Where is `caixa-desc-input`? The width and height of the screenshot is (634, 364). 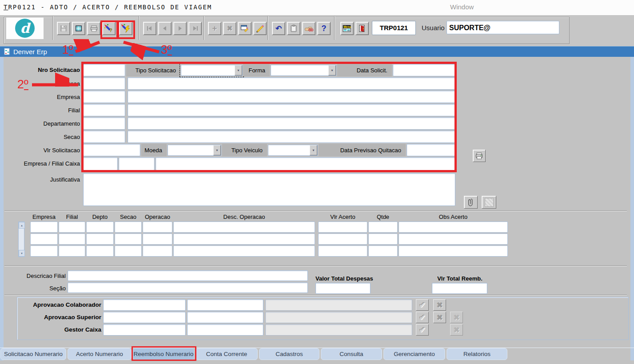
caixa-desc-input is located at coordinates (305, 164).